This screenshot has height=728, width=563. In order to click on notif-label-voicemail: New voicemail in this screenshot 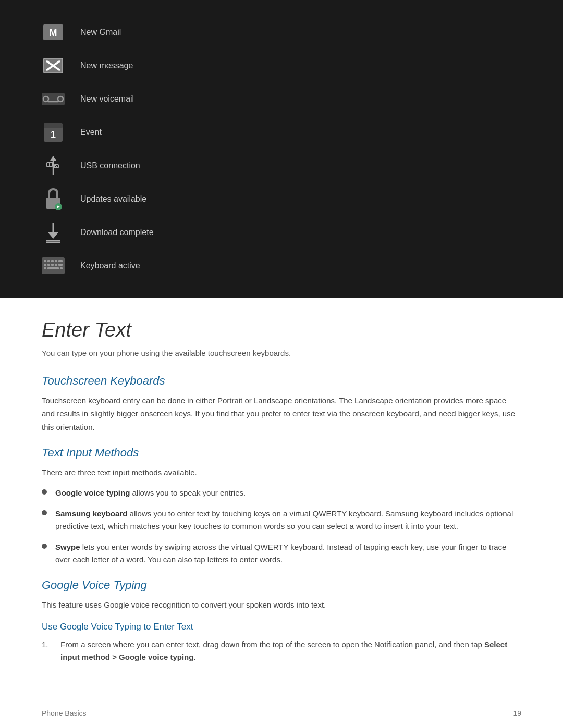, I will do `click(107, 99)`.